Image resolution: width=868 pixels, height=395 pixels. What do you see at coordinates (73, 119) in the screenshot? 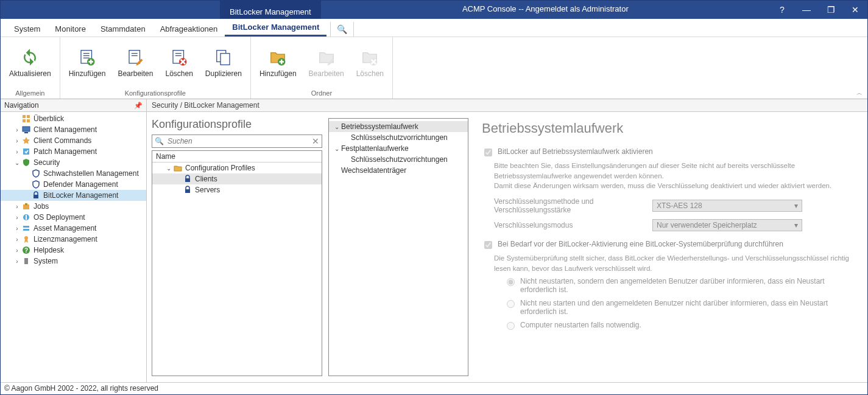
I see `nav-item-überblick: Überblick` at bounding box center [73, 119].